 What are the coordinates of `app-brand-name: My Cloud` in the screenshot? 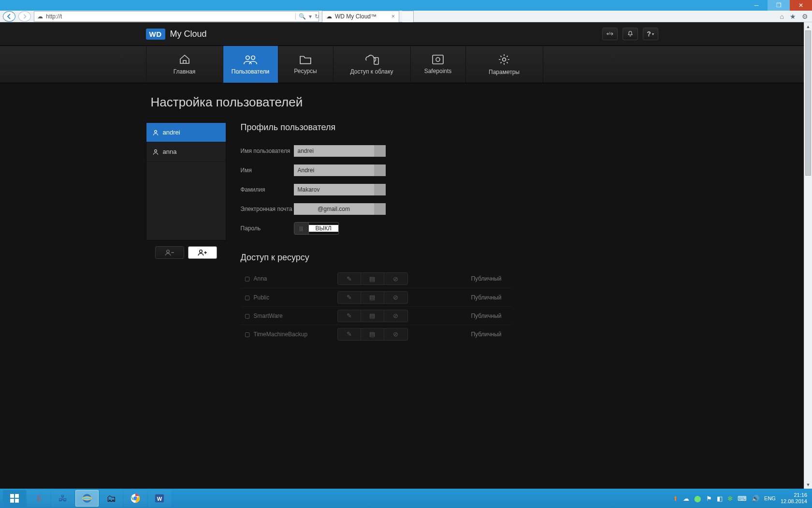 It's located at (188, 34).